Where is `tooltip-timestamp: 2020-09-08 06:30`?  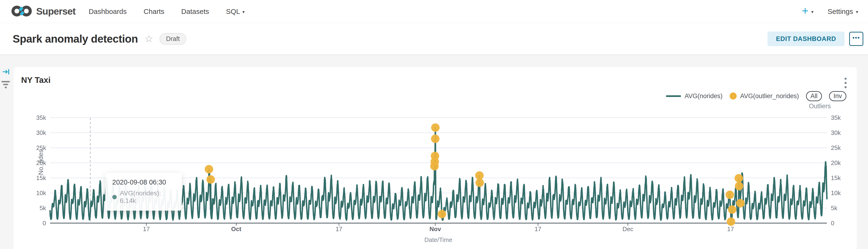 tooltip-timestamp: 2020-09-08 06:30 is located at coordinates (144, 182).